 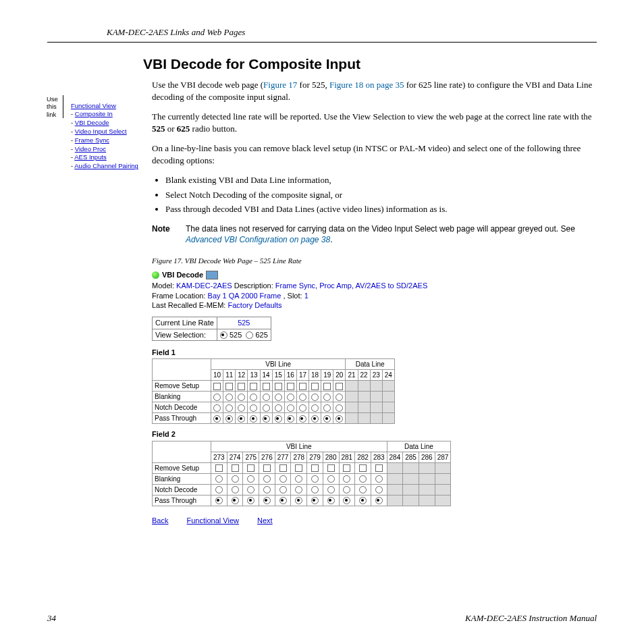 I want to click on nav-video-input-select: Video Input Select, so click(x=101, y=131).